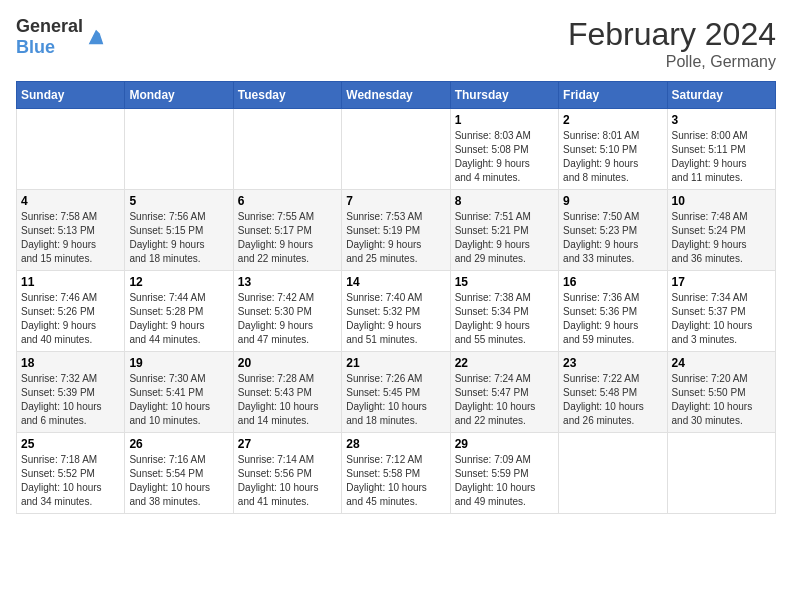  I want to click on header-row: SundayMondayTuesdayWednesdayThursdayFrid…, so click(396, 96).